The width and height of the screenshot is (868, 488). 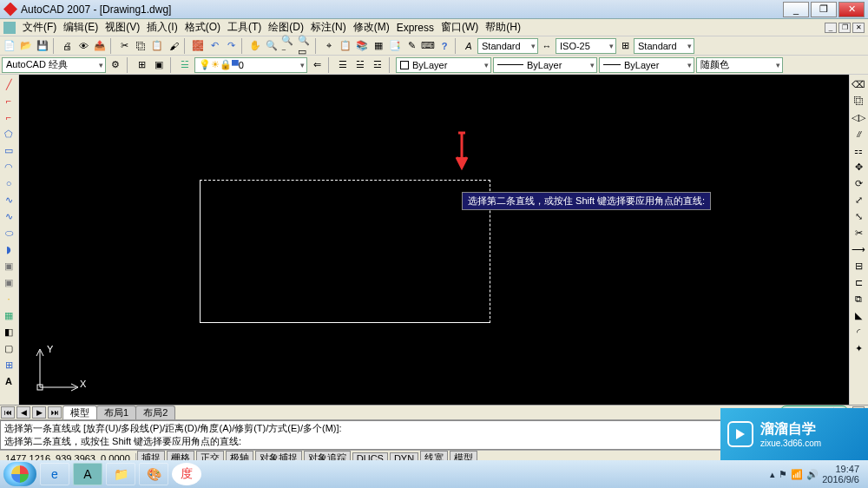 I want to click on trim-button, so click(x=858, y=233).